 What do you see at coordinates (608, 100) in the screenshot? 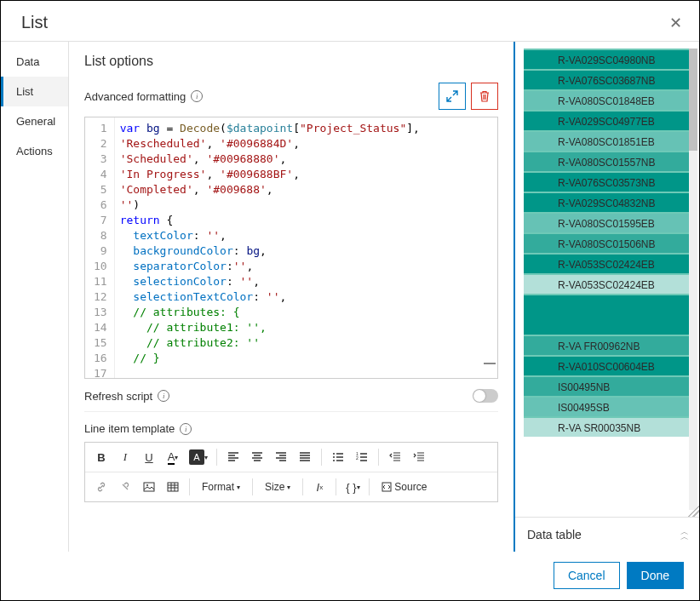
I see `list-item: R-VA080SC01848EB` at bounding box center [608, 100].